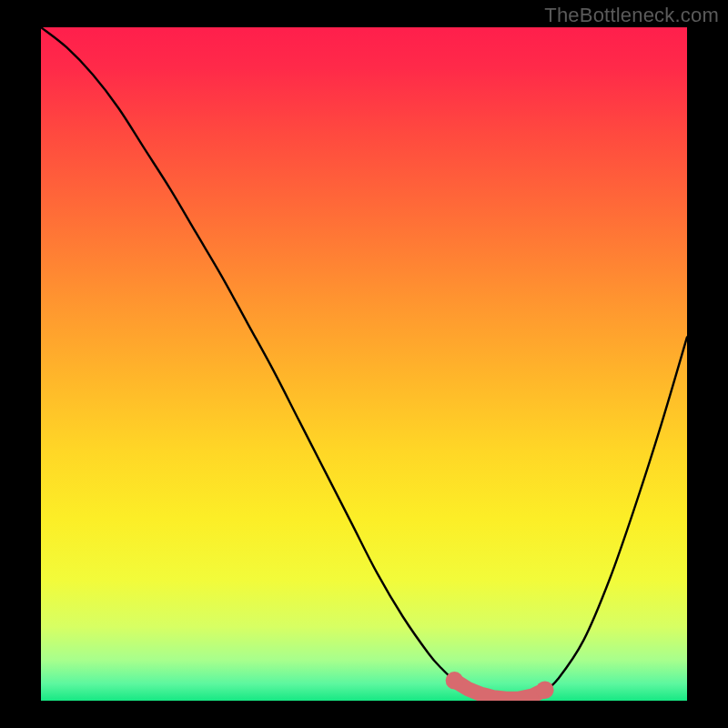 This screenshot has height=728, width=728. What do you see at coordinates (632, 15) in the screenshot?
I see `watermark-text: TheBottleneck.com` at bounding box center [632, 15].